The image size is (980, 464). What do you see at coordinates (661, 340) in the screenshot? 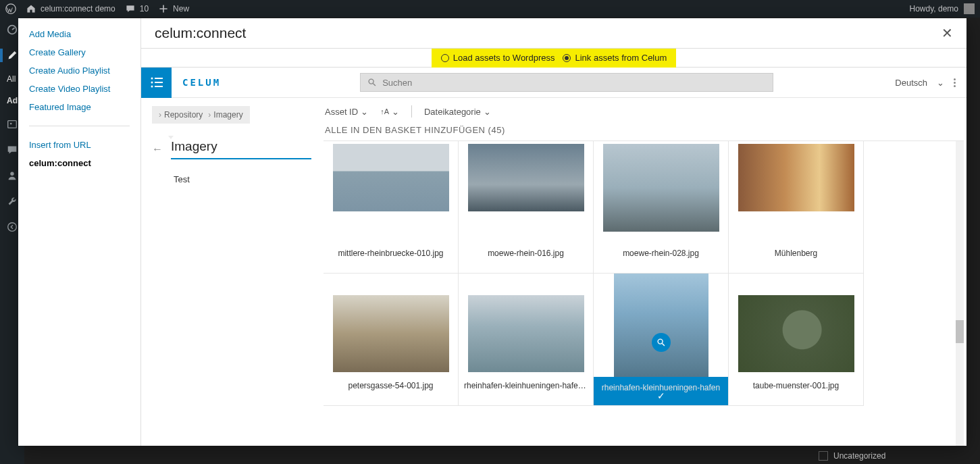
I see `asset-item-selected: rheinhafen-kleinhueningen-hafen` at bounding box center [661, 340].